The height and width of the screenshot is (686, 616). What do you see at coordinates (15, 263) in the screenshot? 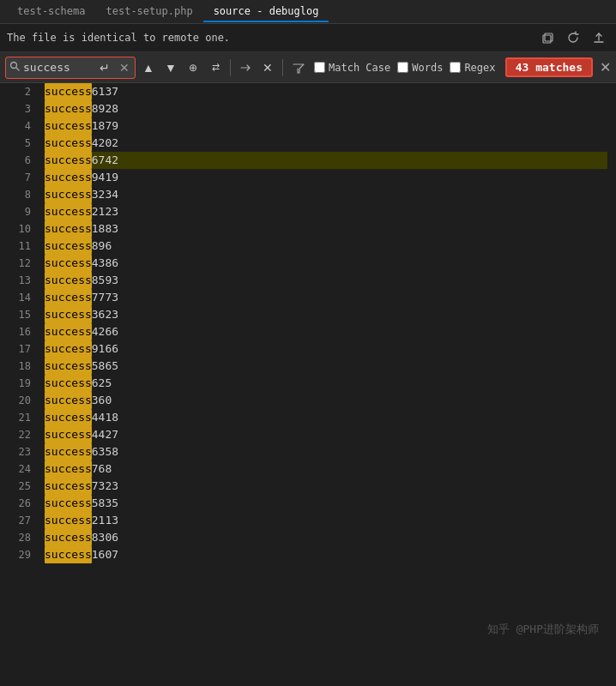
I see `line-number: 12` at bounding box center [15, 263].